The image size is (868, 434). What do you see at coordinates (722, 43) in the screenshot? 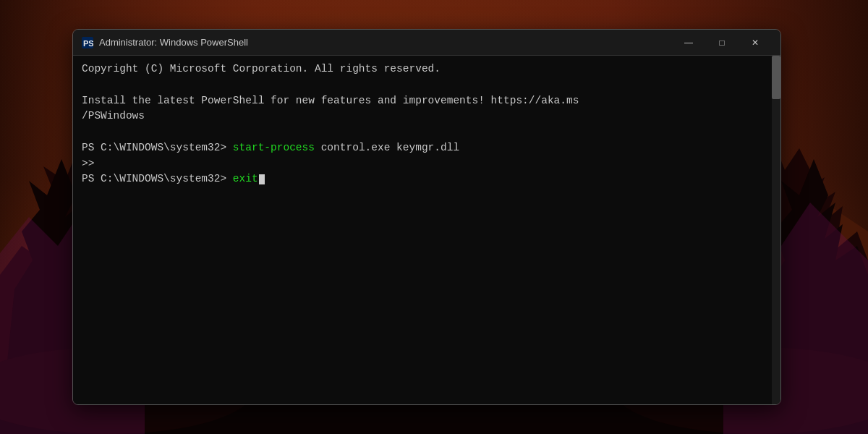
I see `window-controls: — □ ✕` at bounding box center [722, 43].